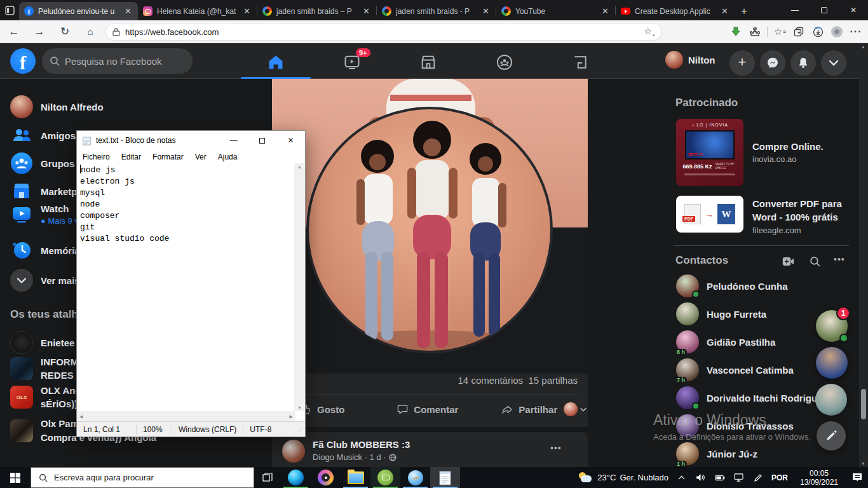  What do you see at coordinates (690, 60) in the screenshot?
I see `profile-chip: Nilton` at bounding box center [690, 60].